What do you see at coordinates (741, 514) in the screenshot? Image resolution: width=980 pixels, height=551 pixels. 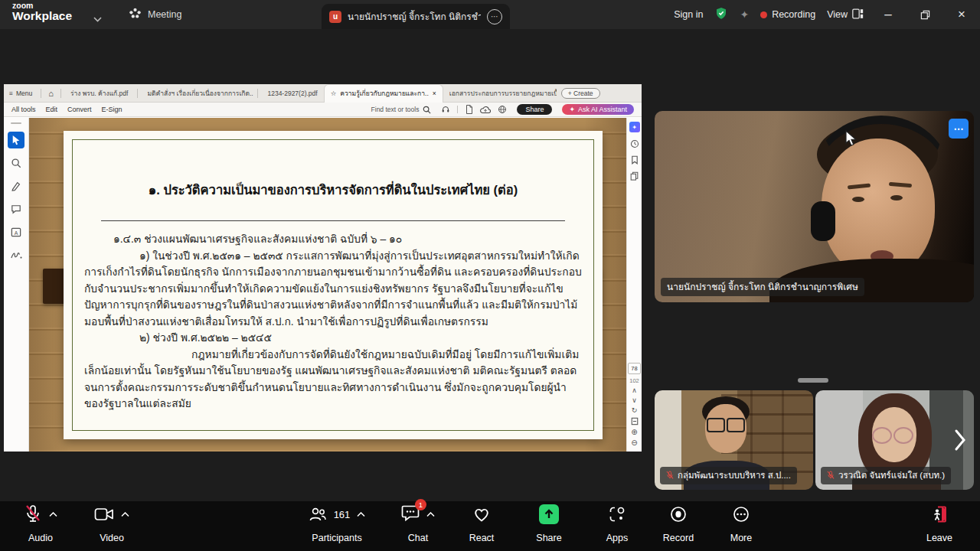 I see `more-icon` at bounding box center [741, 514].